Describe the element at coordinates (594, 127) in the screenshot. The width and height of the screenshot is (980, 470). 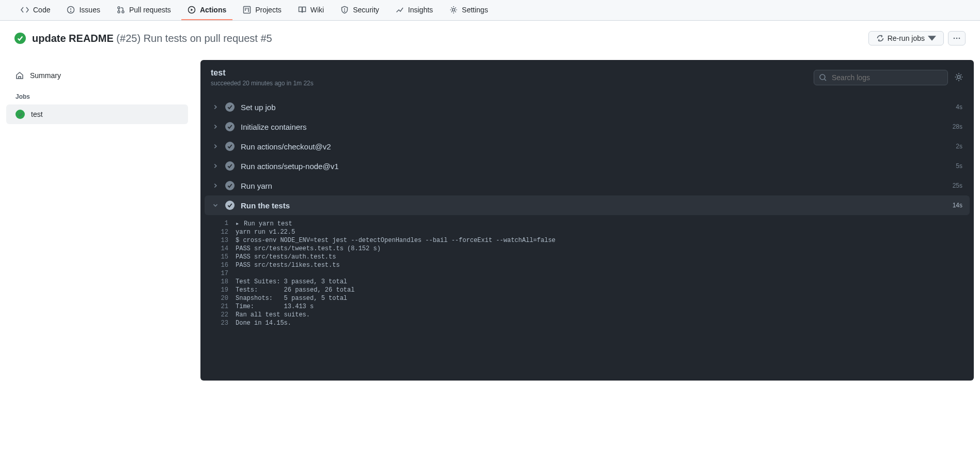
I see `step-name: Initialize containers` at that location.